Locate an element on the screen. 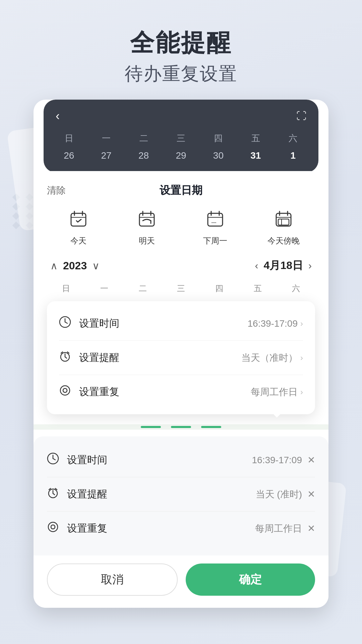  clear-button: 清除 is located at coordinates (56, 191).